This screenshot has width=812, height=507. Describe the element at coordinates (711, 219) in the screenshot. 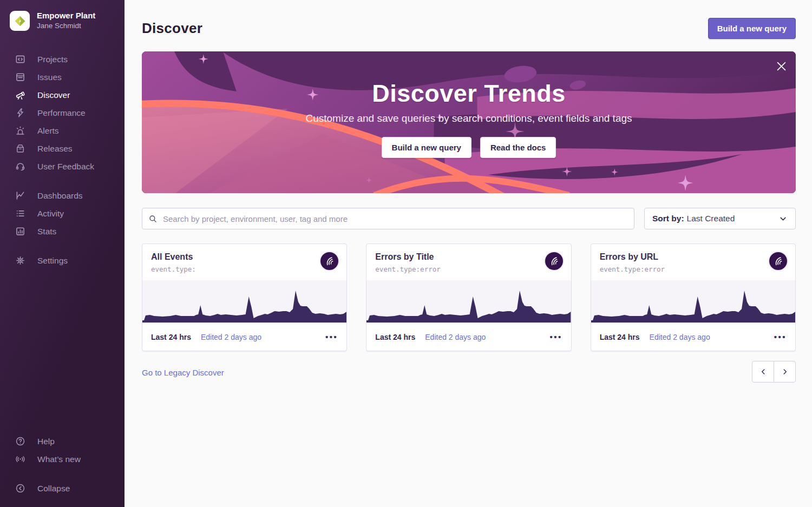

I see `sort-value: Last Created` at that location.